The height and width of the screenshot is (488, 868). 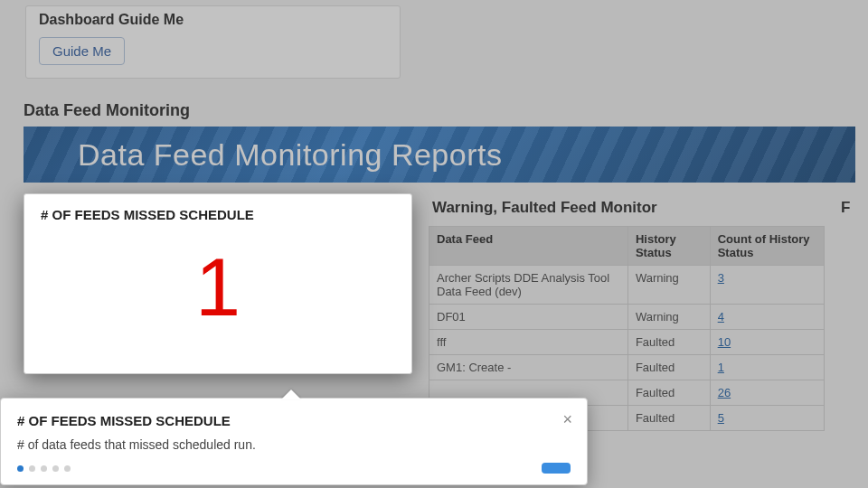 I want to click on tour-popover-title: # OF FEEDS MISSED SCHEDULE, so click(x=294, y=421).